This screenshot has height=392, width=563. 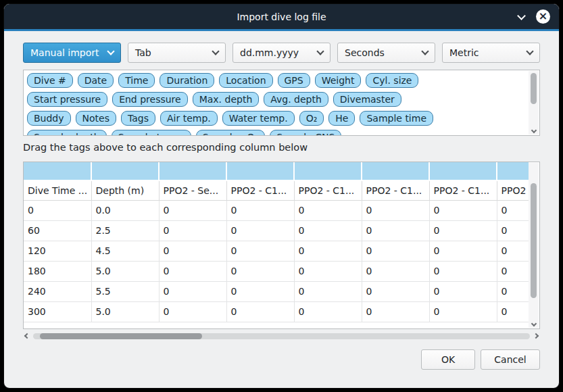 I want to click on tag-max-depth: Max. depth, so click(x=226, y=99).